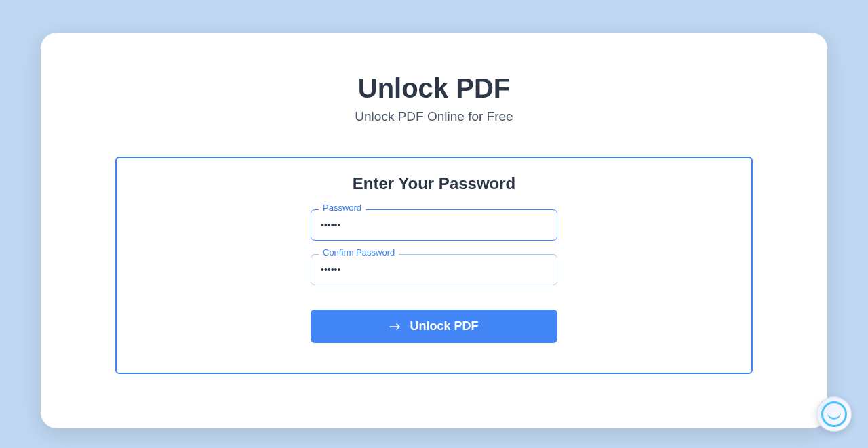 The image size is (868, 448). What do you see at coordinates (834, 414) in the screenshot?
I see `chat-widget-button` at bounding box center [834, 414].